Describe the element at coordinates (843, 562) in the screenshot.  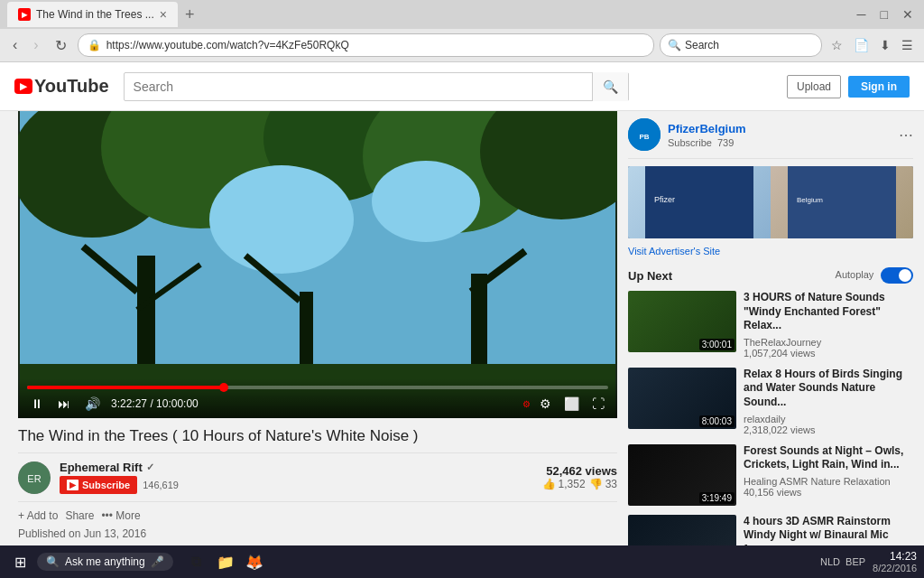
I see `taskbar-sys-icons: NLD BEP` at that location.